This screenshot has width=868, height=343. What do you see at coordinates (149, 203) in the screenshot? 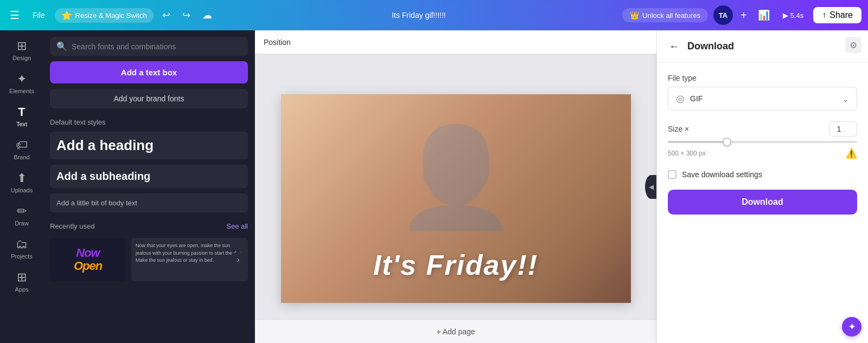
I see `body-style-option: Add a little bit of body text` at bounding box center [149, 203].